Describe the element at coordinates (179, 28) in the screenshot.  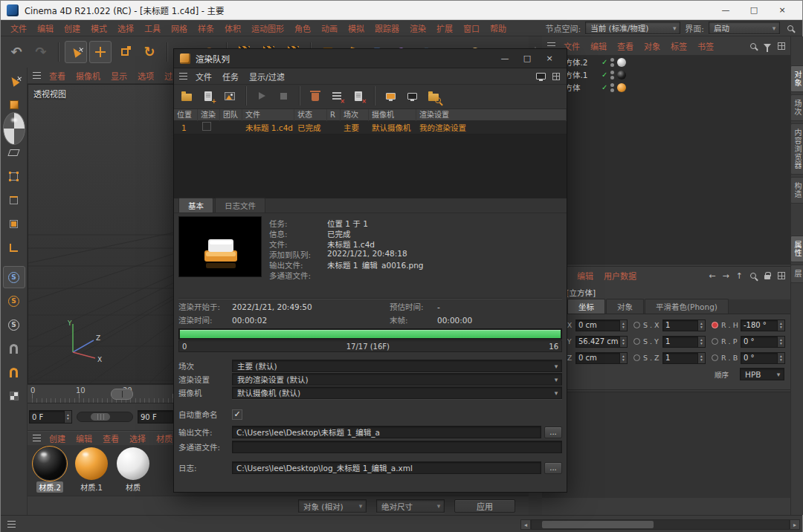
I see `main-menu-6: 网格` at that location.